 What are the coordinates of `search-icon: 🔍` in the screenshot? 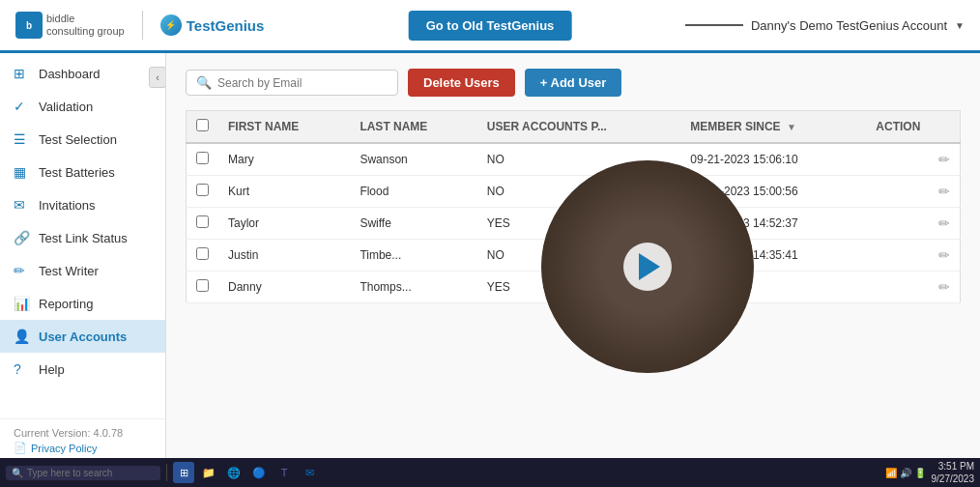 It's located at (204, 83).